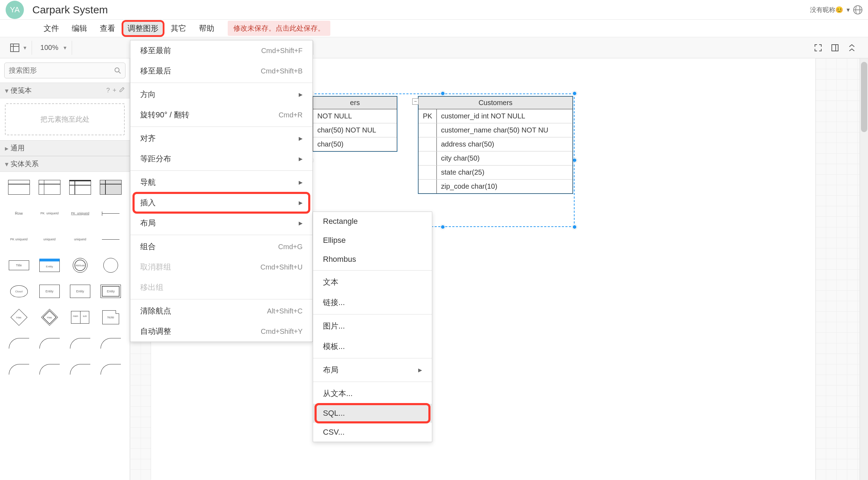  What do you see at coordinates (108, 91) in the screenshot?
I see `help-icon: ?` at bounding box center [108, 91].